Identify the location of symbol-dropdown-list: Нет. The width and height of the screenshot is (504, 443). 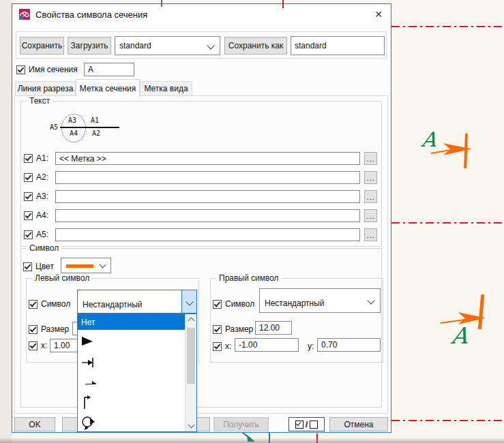
(137, 373).